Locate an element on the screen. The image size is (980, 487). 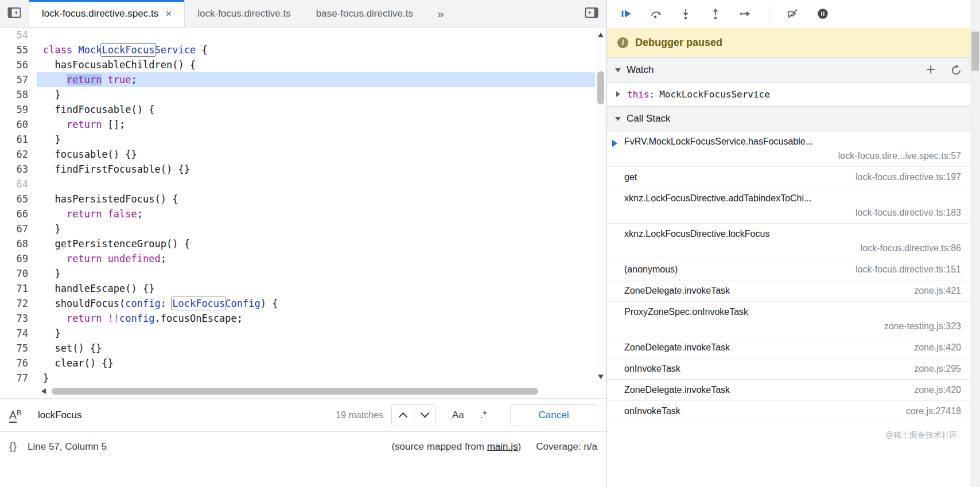
match-case-button: Aa is located at coordinates (458, 415).